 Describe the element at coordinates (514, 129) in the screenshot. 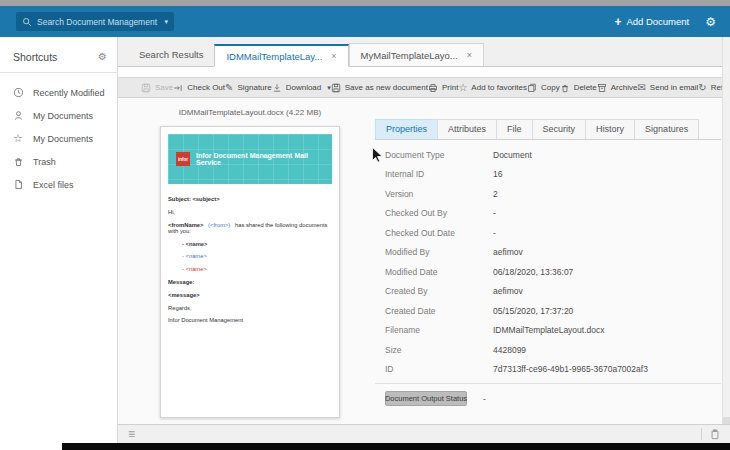

I see `tab-file: File` at that location.